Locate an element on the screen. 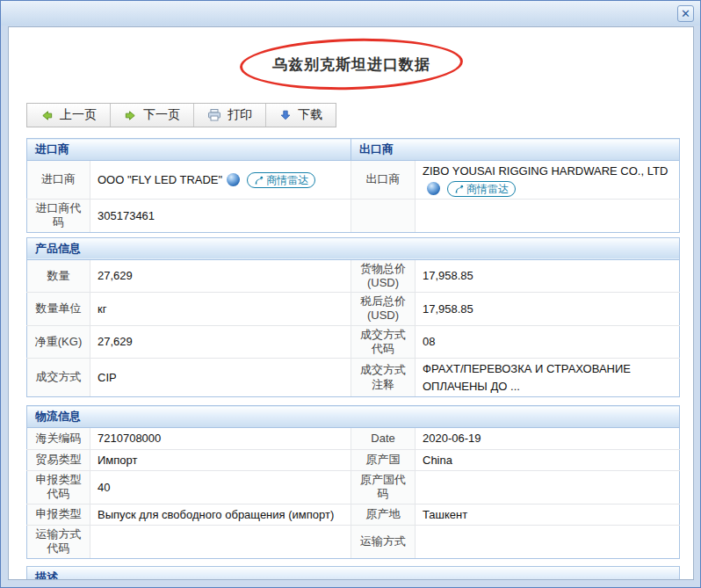 The width and height of the screenshot is (701, 588). exporter-name-cell: ZIBO YOUSAI RIGGING HARDWARE CO., LTD商情雷… is located at coordinates (548, 180).